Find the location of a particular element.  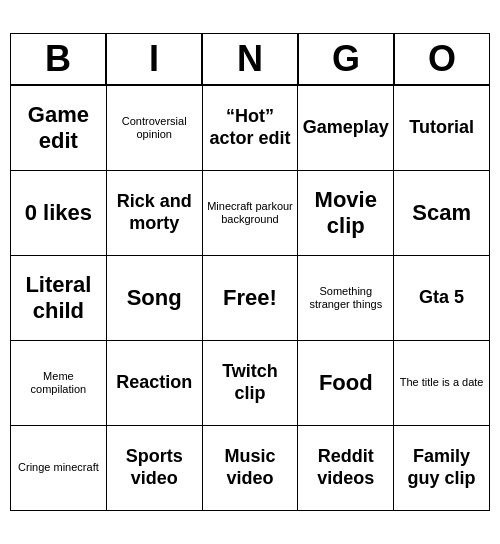

header-letter: G is located at coordinates (346, 59).